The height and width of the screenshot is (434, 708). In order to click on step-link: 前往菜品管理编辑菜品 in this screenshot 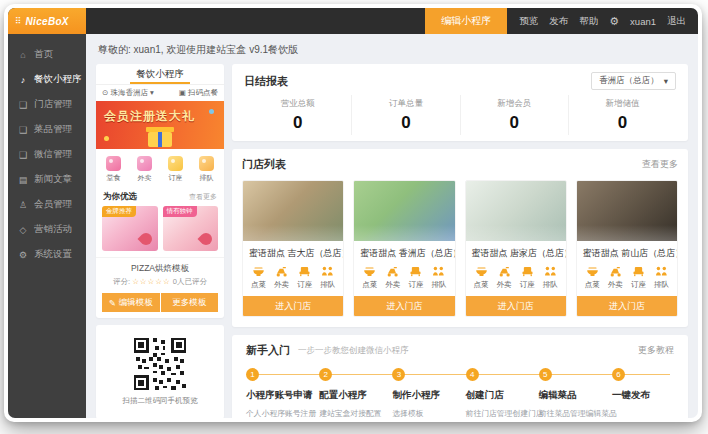, I will do `click(576, 412)`.